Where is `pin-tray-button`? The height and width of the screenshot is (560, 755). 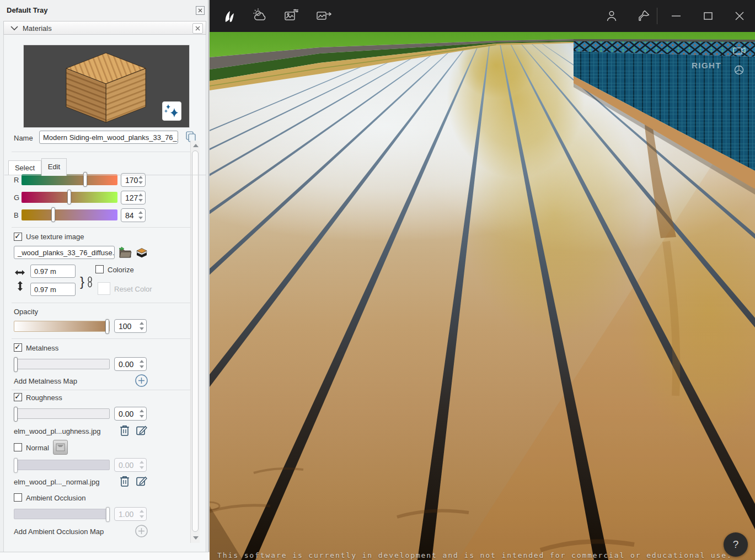
pin-tray-button is located at coordinates (644, 16).